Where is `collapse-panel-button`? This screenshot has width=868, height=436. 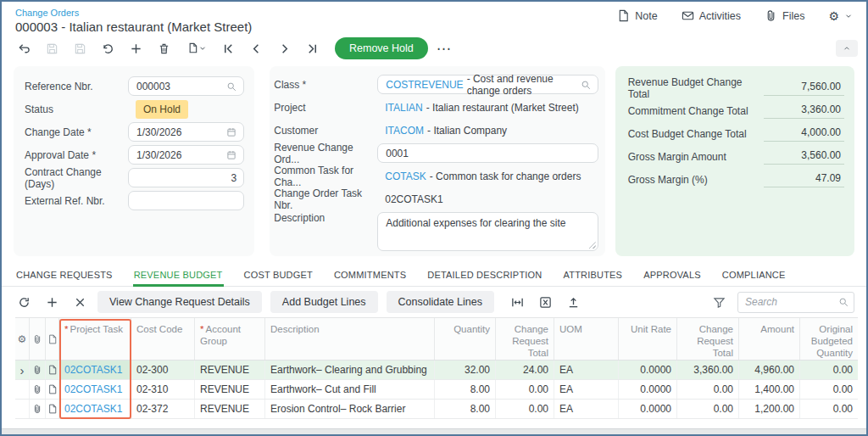 collapse-panel-button is located at coordinates (847, 48).